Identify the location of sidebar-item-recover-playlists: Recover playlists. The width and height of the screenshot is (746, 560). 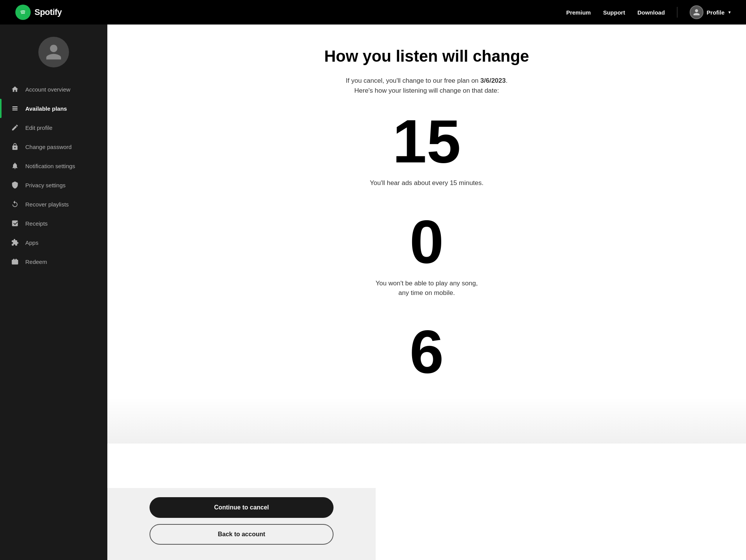
(54, 204).